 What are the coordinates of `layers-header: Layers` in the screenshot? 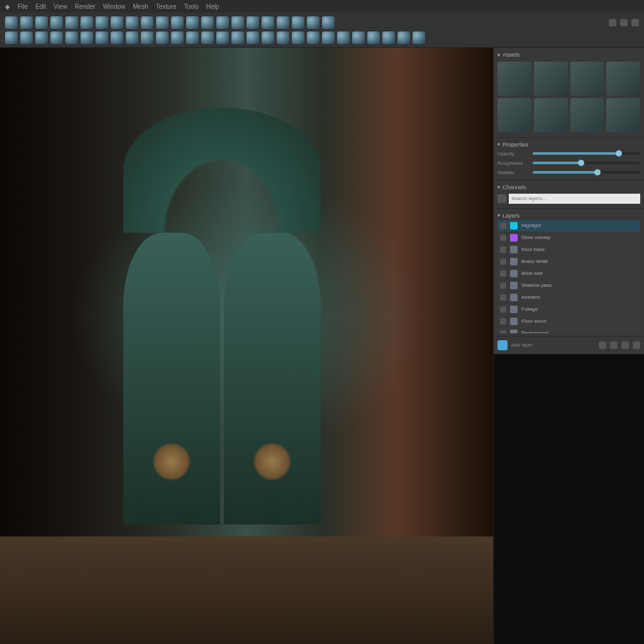 It's located at (569, 216).